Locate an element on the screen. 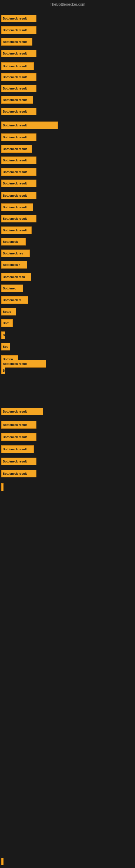 This screenshot has height=868, width=135. bar-label: Bottleneck resu is located at coordinates (13, 277).